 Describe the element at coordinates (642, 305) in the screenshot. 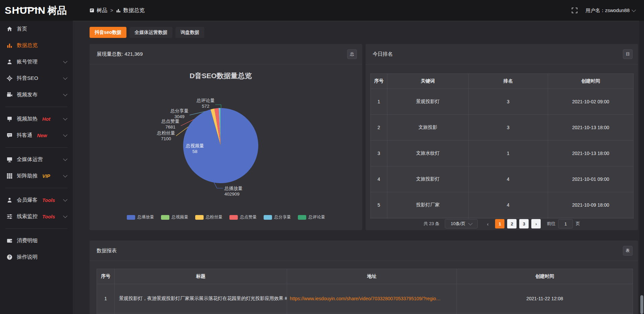

I see `scrollbar-thumb` at that location.